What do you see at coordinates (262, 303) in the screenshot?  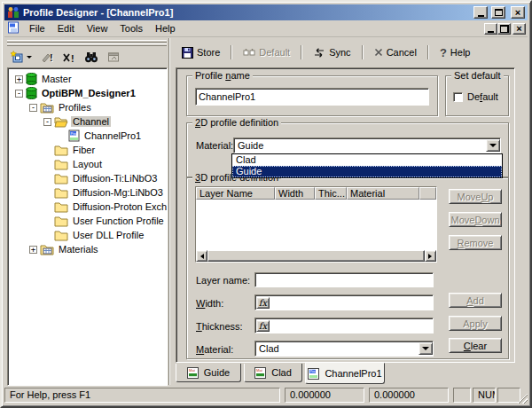 I see `width-fx-button: fx` at bounding box center [262, 303].